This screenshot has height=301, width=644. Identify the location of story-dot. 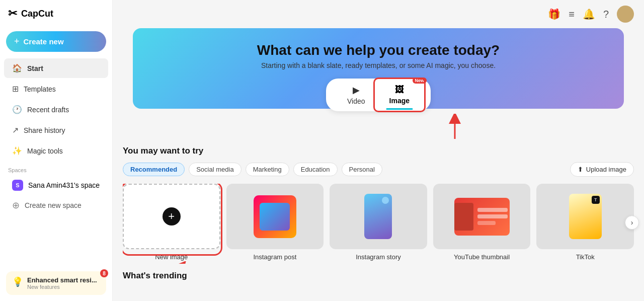
(385, 200).